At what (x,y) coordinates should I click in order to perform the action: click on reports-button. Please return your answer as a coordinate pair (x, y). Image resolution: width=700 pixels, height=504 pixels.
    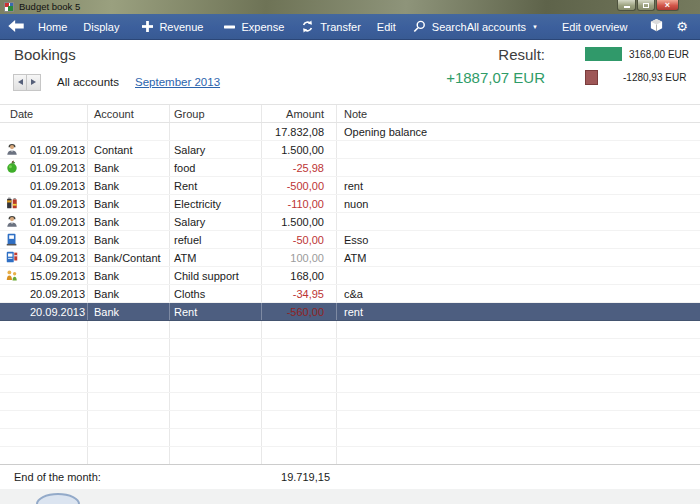
    Looking at the image, I should click on (656, 26).